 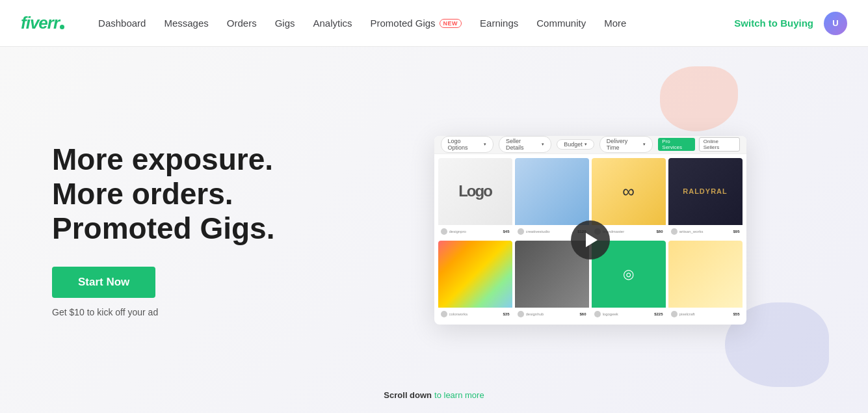 I want to click on nav-promoted-gigs-label: Promoted Gigs, so click(x=403, y=23).